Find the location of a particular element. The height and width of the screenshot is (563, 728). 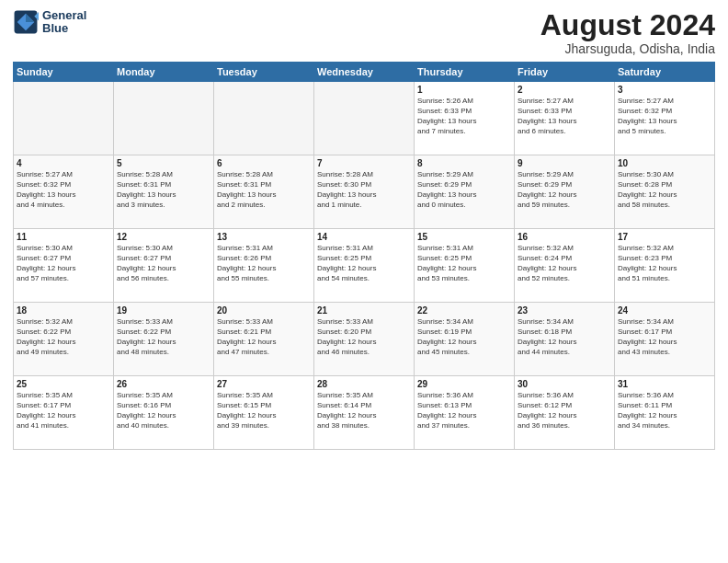

day-number: 31 is located at coordinates (665, 385).